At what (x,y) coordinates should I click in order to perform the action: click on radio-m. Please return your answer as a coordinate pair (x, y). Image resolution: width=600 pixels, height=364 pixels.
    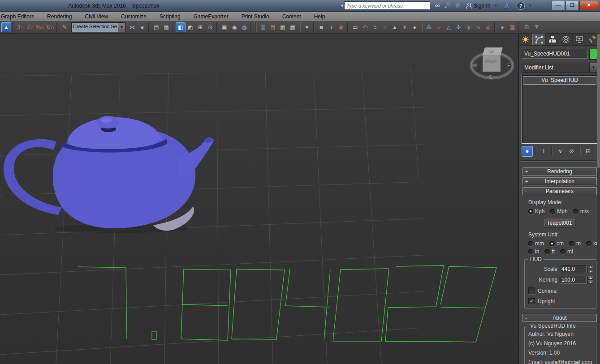
    Looking at the image, I should click on (572, 244).